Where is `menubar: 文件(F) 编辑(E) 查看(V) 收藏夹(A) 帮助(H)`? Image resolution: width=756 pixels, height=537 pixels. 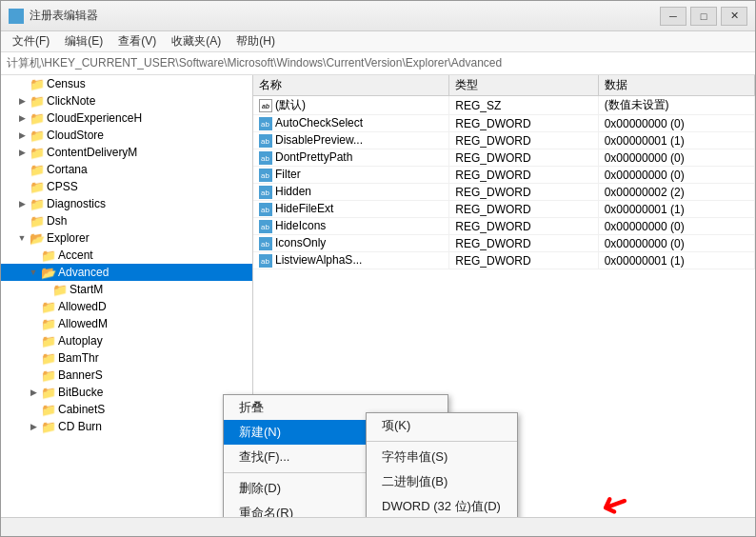 menubar: 文件(F) 编辑(E) 查看(V) 收藏夹(A) 帮助(H) is located at coordinates (378, 42).